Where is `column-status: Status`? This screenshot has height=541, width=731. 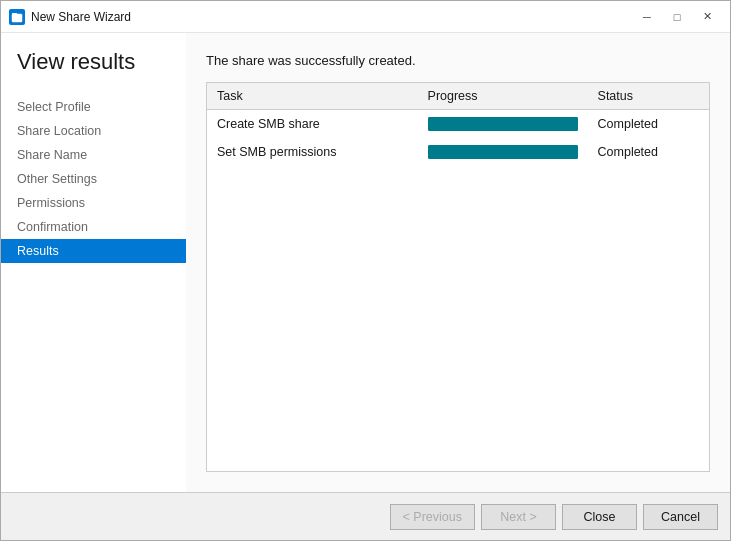
column-status: Status is located at coordinates (648, 96).